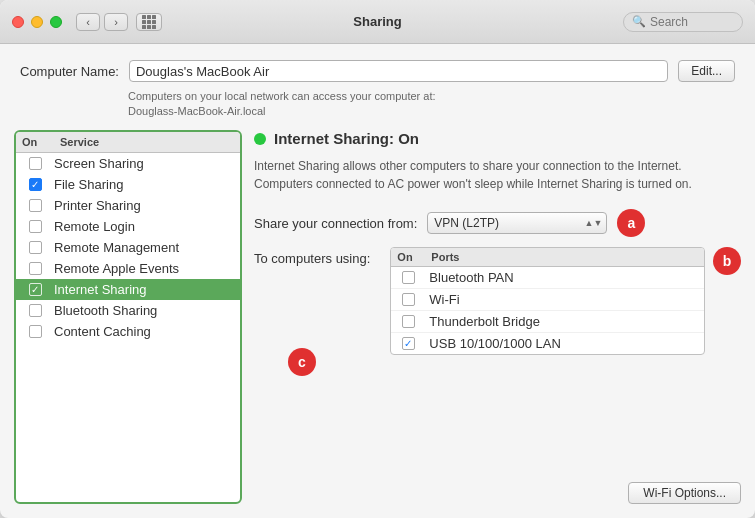  What do you see at coordinates (498, 493) in the screenshot?
I see `wifi-options-row: Wi-Fi Options...` at bounding box center [498, 493].